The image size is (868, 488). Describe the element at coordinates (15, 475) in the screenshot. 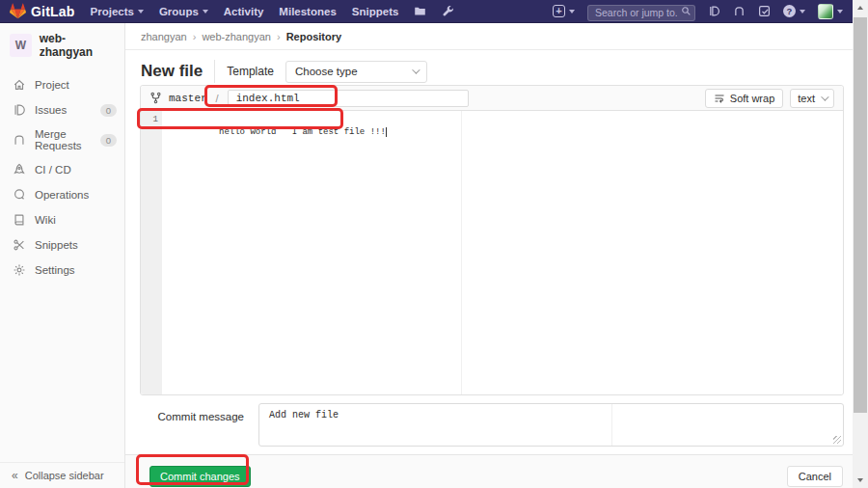

I see `collapse-icon: «` at that location.